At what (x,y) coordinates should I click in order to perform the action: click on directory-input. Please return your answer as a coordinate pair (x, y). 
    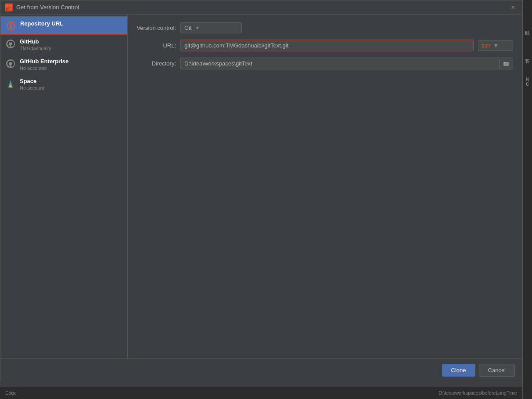
    Looking at the image, I should click on (340, 63).